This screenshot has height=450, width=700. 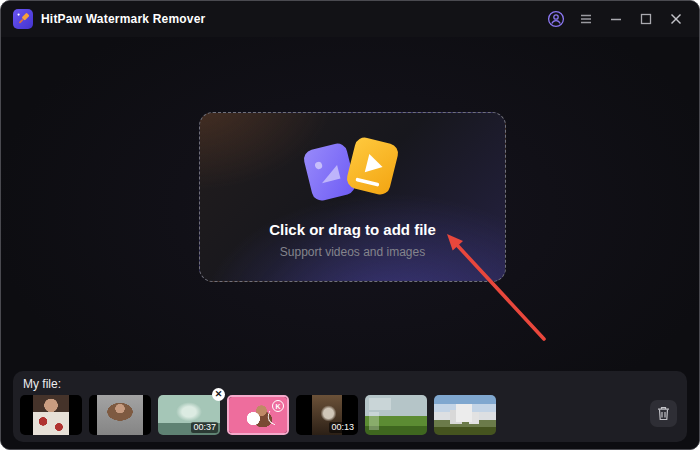 I want to click on app-logo-icon, so click(x=23, y=19).